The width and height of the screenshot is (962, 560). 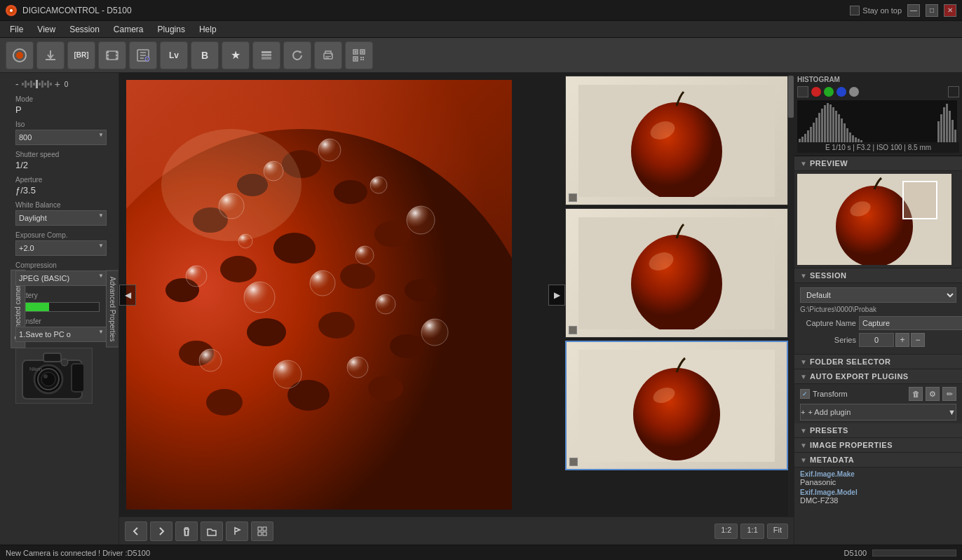 I want to click on battery-bar, so click(x=57, y=307).